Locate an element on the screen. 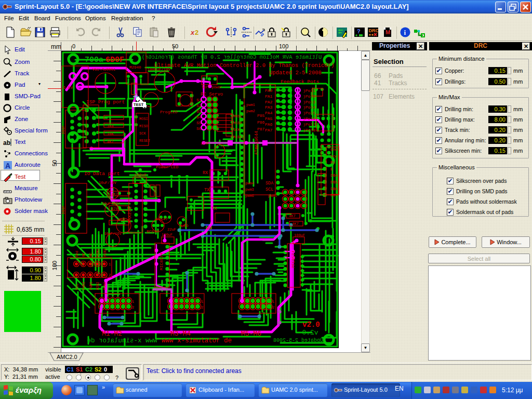 The width and height of the screenshot is (532, 399). svg-text: P87 is located at coordinates (261, 129).